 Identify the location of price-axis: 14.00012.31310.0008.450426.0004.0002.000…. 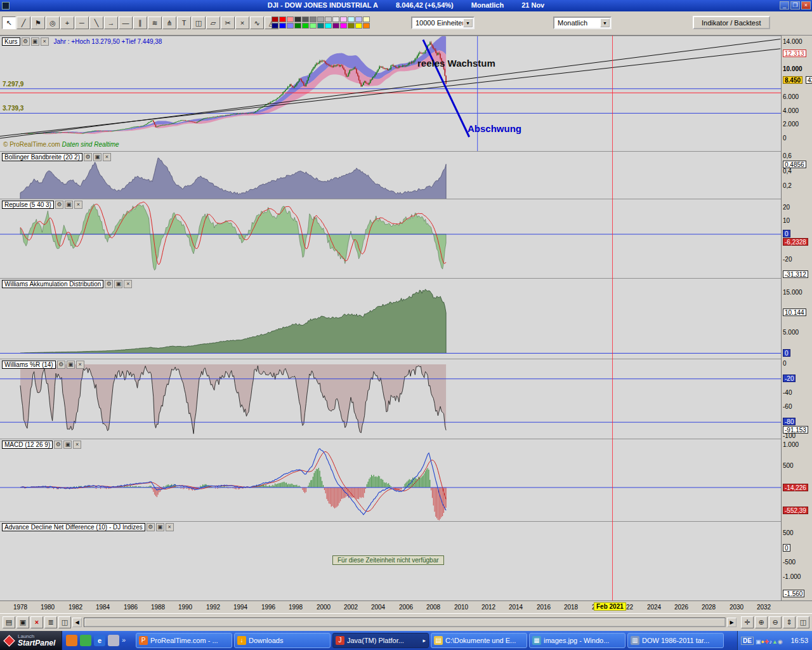
(797, 318).